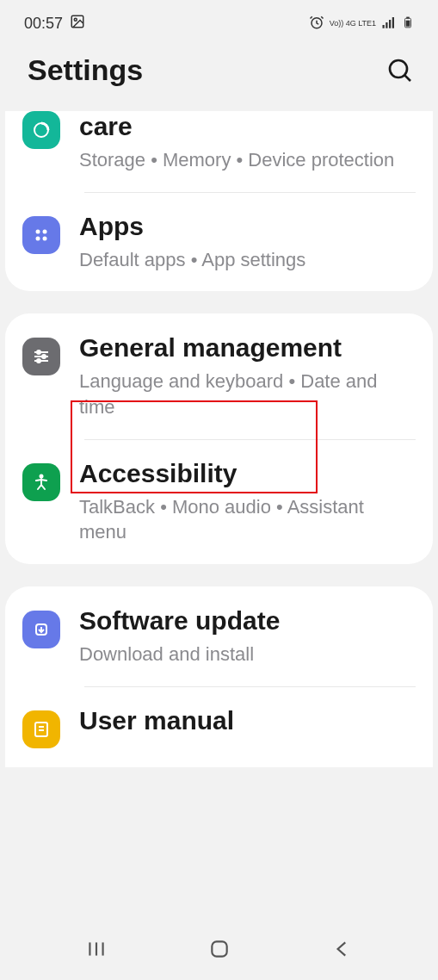  I want to click on item-subtitle: Default apps • App settings, so click(248, 260).